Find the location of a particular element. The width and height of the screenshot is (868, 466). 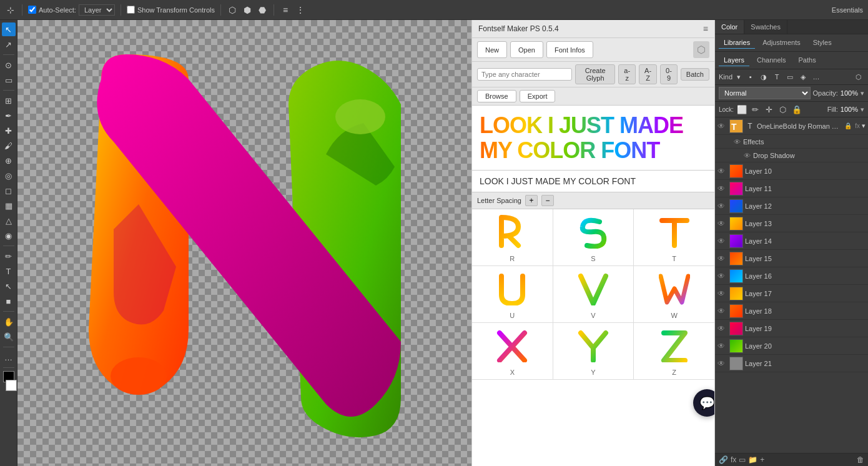

eyedropper-tool: ✒ is located at coordinates (9, 116).